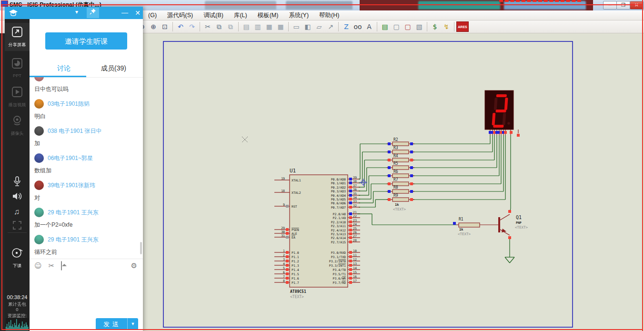 The image size is (644, 331). What do you see at coordinates (401, 158) in the screenshot?
I see `resistor-R4: R4` at bounding box center [401, 158].